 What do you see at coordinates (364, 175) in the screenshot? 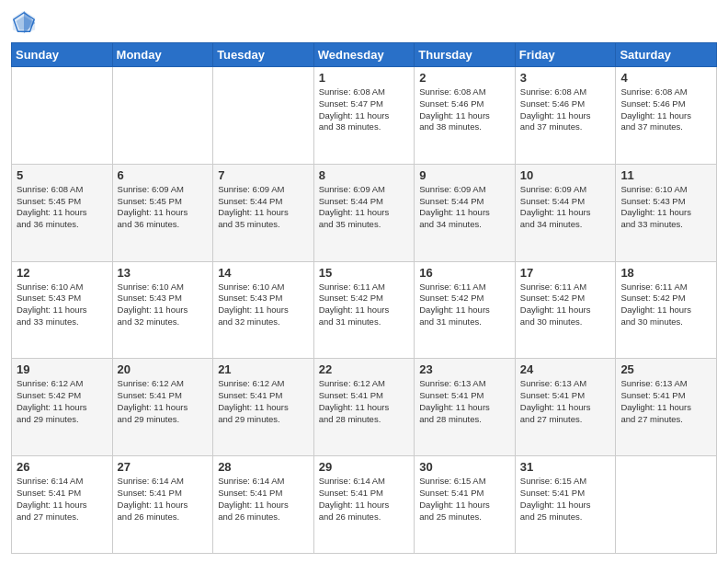
I see `day-number: 8` at bounding box center [364, 175].